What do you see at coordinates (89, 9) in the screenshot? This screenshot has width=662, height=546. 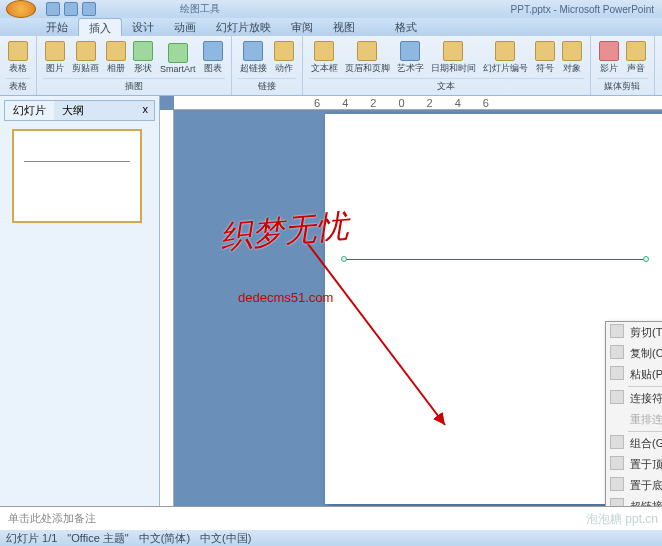 I see `qat-redo-icon` at bounding box center [89, 9].